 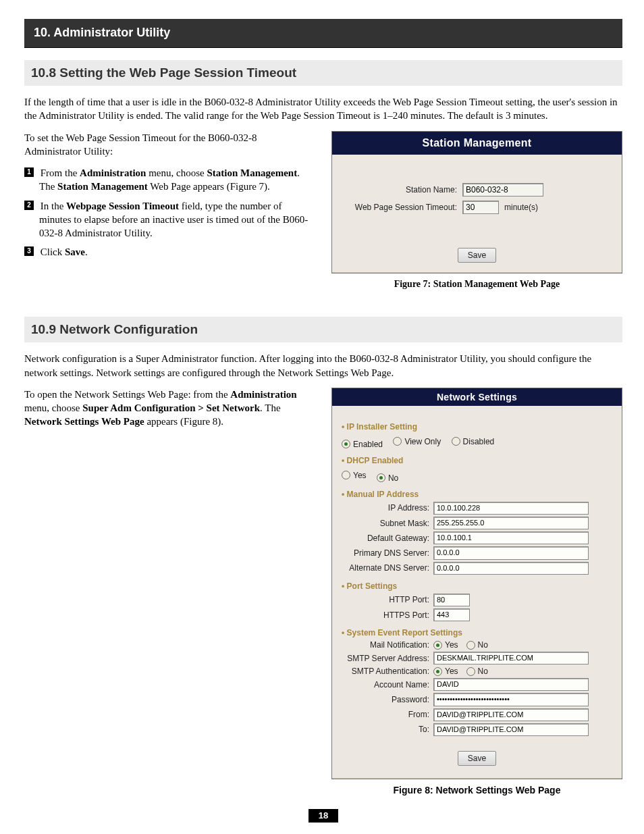 I want to click on account-name-input, so click(x=511, y=685).